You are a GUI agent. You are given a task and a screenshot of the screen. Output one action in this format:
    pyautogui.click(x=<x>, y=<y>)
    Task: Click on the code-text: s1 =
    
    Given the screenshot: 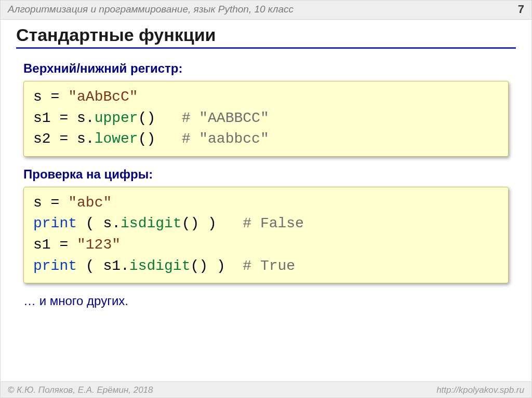 What is the action you would take?
    pyautogui.click(x=55, y=245)
    